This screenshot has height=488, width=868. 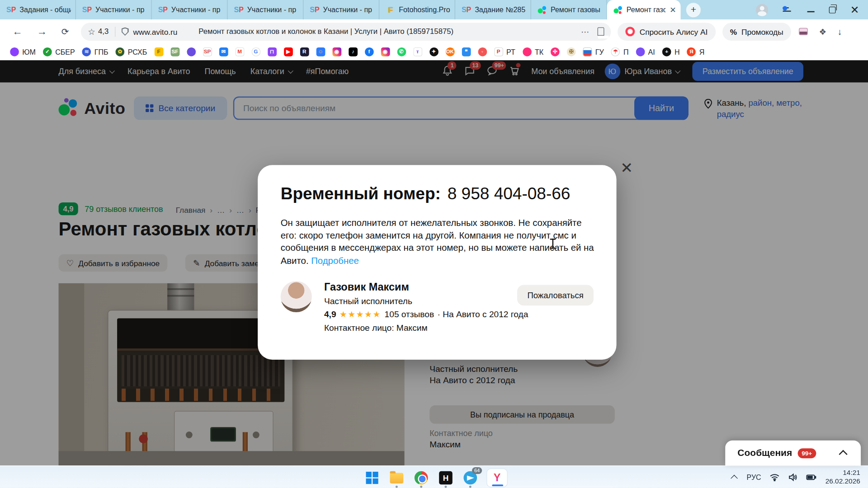 What do you see at coordinates (397, 478) in the screenshot?
I see `file-explorer-icon` at bounding box center [397, 478].